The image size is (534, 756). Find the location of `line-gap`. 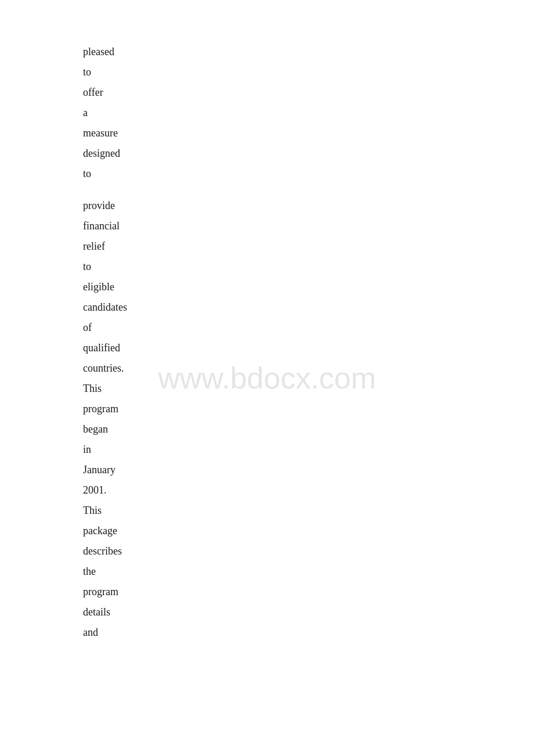

line-gap is located at coordinates (309, 195).